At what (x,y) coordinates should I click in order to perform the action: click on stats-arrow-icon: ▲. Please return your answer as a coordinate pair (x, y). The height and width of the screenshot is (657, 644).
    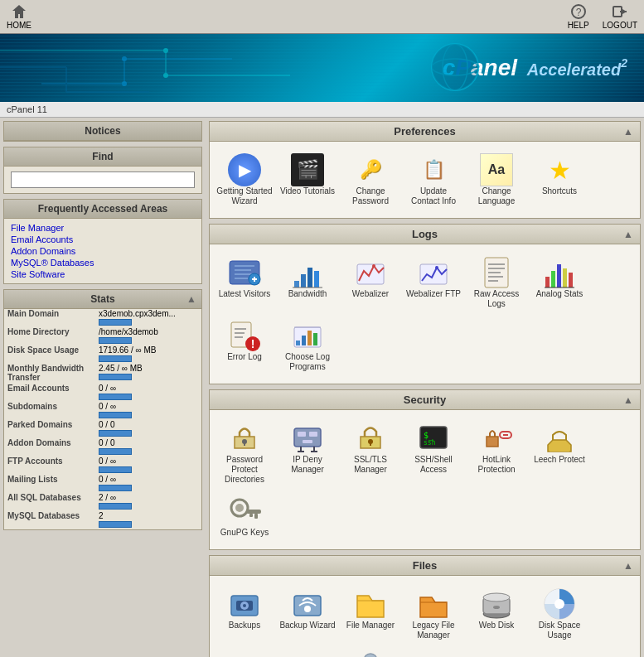
    Looking at the image, I should click on (191, 299).